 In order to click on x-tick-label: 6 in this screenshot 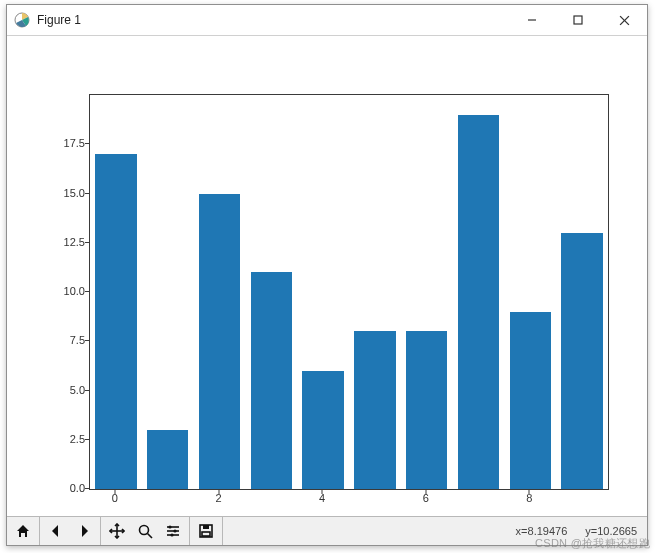, I will do `click(426, 498)`.